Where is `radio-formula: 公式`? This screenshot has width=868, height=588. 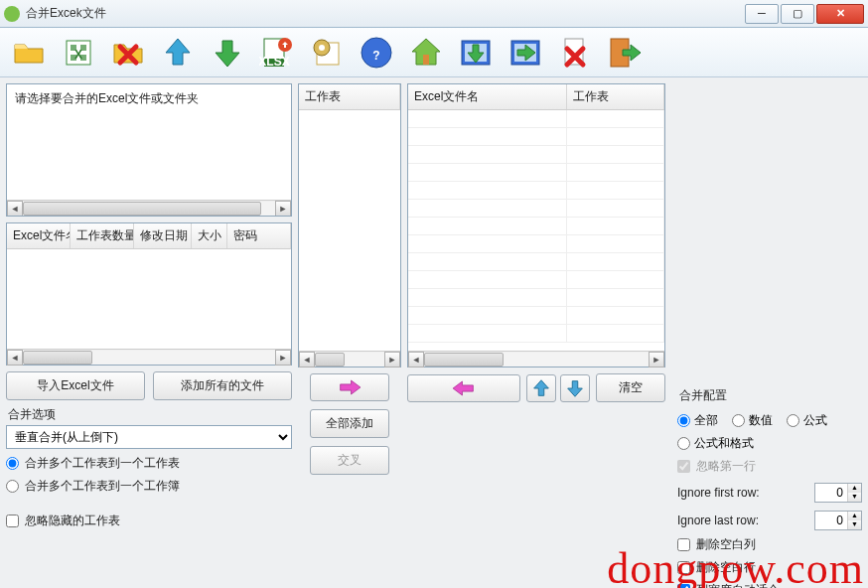
radio-formula: 公式 is located at coordinates (806, 421).